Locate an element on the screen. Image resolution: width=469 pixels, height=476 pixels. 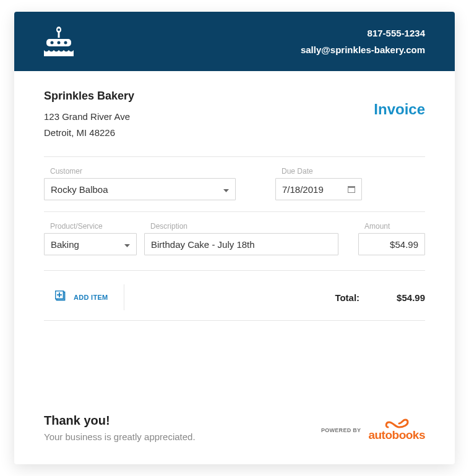
company-block: Sprinkles Bakery 123 Grand River Ave Det… is located at coordinates (89, 115).